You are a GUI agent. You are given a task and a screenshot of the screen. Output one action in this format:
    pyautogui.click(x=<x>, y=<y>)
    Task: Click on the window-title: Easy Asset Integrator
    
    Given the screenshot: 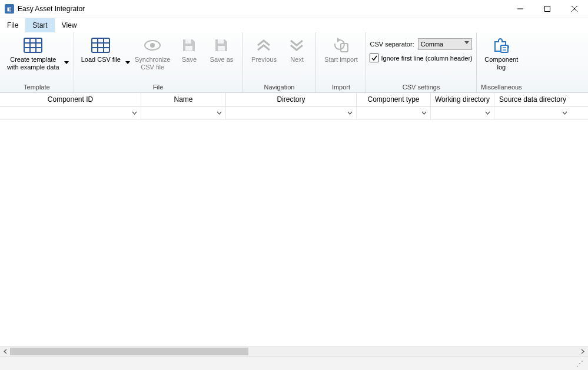 What is the action you would take?
    pyautogui.click(x=51, y=9)
    